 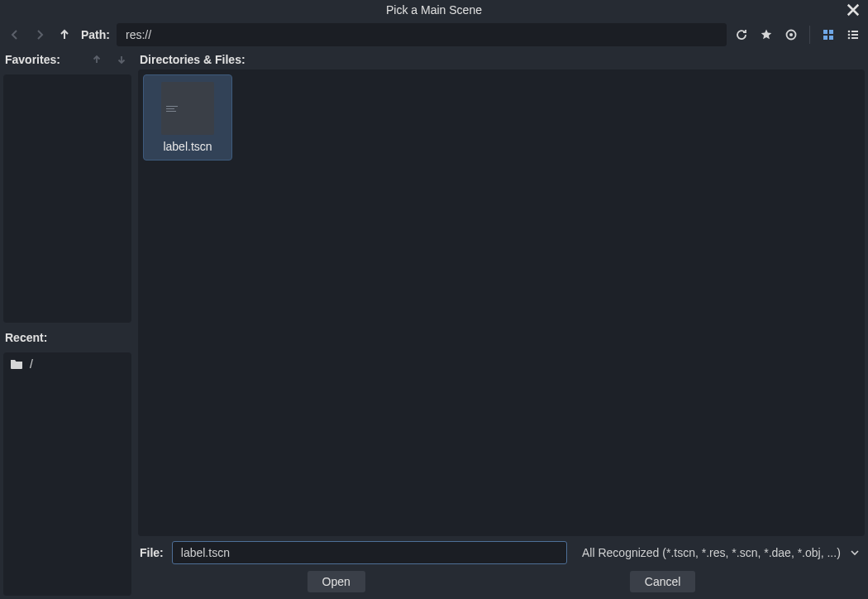 I want to click on open-button: Open, so click(x=336, y=582).